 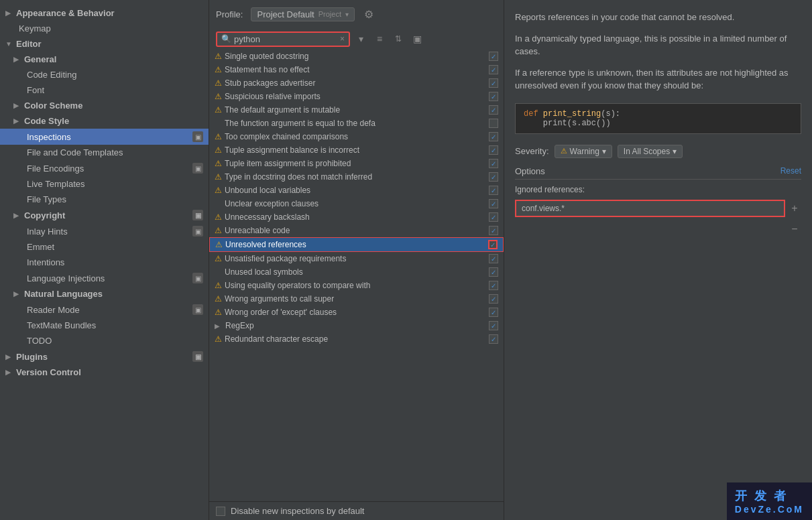 What do you see at coordinates (650, 151) in the screenshot?
I see `scope-dropdown: In All Scopes ▾` at bounding box center [650, 151].